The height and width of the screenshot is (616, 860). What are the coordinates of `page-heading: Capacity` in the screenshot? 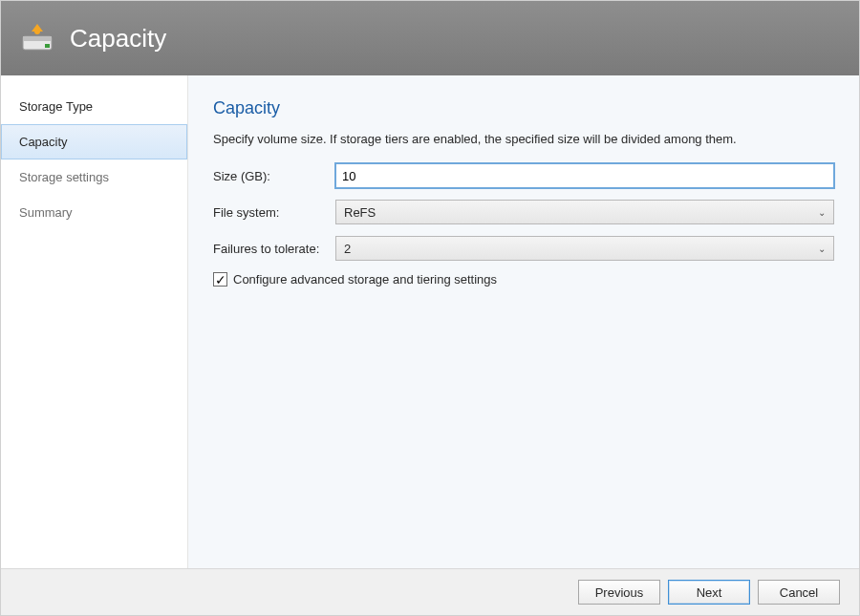 It's located at (524, 109).